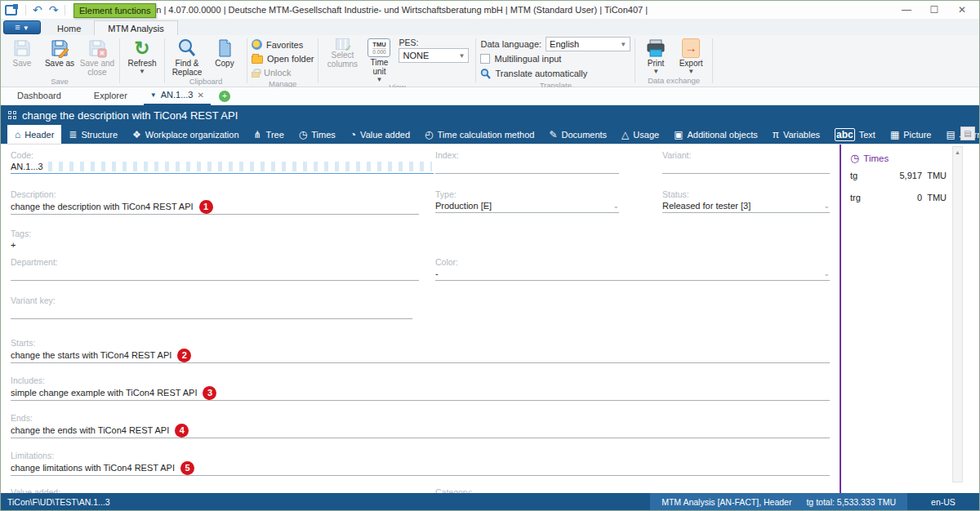 The height and width of the screenshot is (511, 980). Describe the element at coordinates (187, 57) in the screenshot. I see `find-replace-button: Find & Replace` at that location.